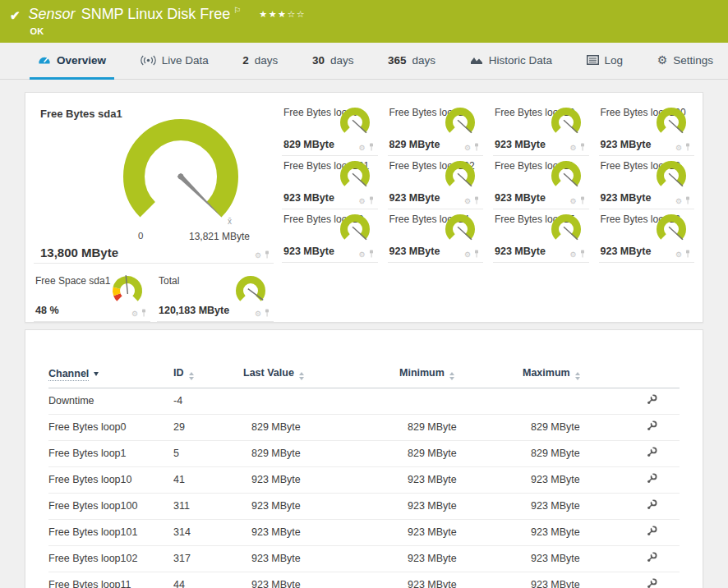 Image resolution: width=728 pixels, height=588 pixels. I want to click on column-header-channel: Channel, so click(111, 376).